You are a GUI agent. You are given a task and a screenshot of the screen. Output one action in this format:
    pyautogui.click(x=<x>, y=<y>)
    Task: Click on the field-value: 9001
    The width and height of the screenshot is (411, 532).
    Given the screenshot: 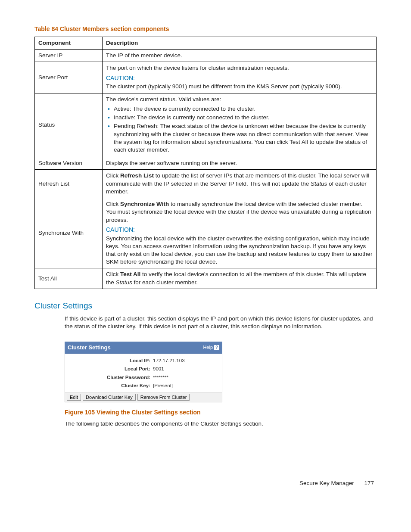 What is the action you would take?
    pyautogui.click(x=186, y=369)
    